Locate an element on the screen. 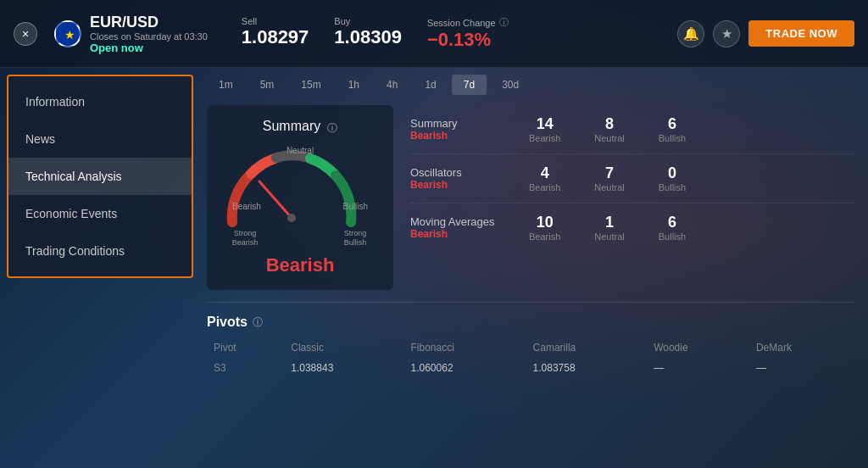 The height and width of the screenshot is (468, 868). stat-summary-bullish: 6 Bullish is located at coordinates (672, 129).